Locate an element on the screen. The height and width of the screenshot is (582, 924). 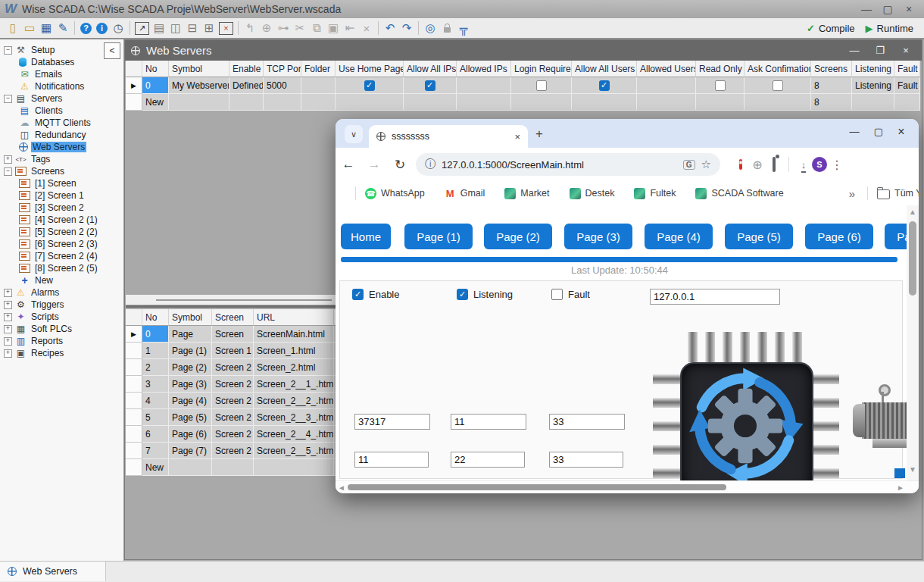
help-icon: ? is located at coordinates (86, 29).